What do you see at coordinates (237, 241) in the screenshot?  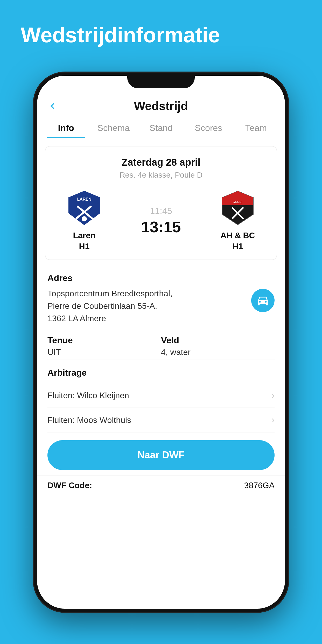 I see `away-team-name: AH & BC H1` at bounding box center [237, 241].